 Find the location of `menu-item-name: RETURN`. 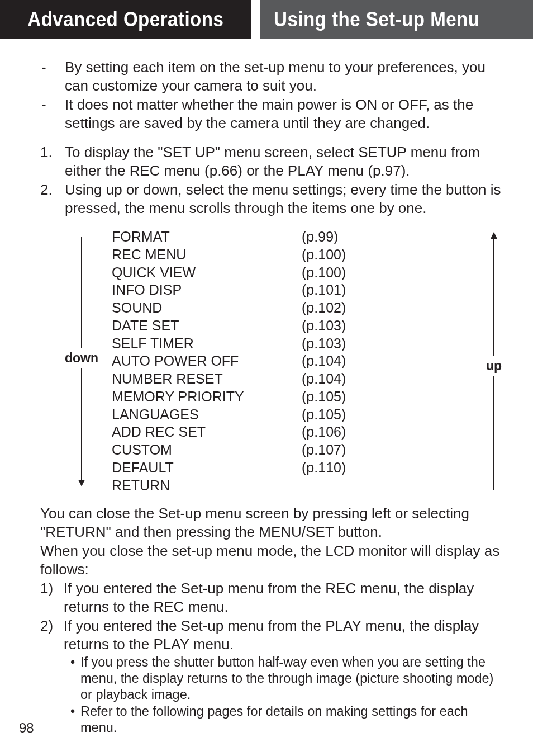

menu-item-name: RETURN is located at coordinates (207, 486).